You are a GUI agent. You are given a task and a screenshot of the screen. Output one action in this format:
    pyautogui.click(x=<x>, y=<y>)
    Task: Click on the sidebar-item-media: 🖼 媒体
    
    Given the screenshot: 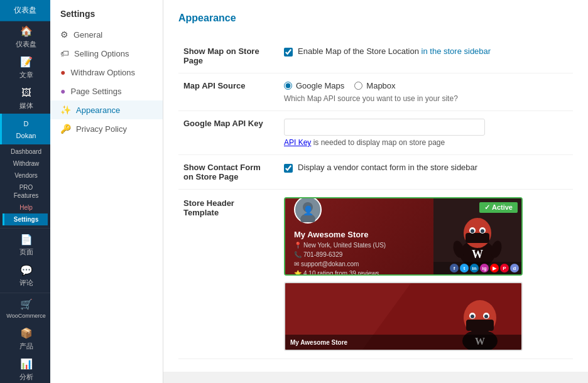 What is the action you would take?
    pyautogui.click(x=25, y=98)
    